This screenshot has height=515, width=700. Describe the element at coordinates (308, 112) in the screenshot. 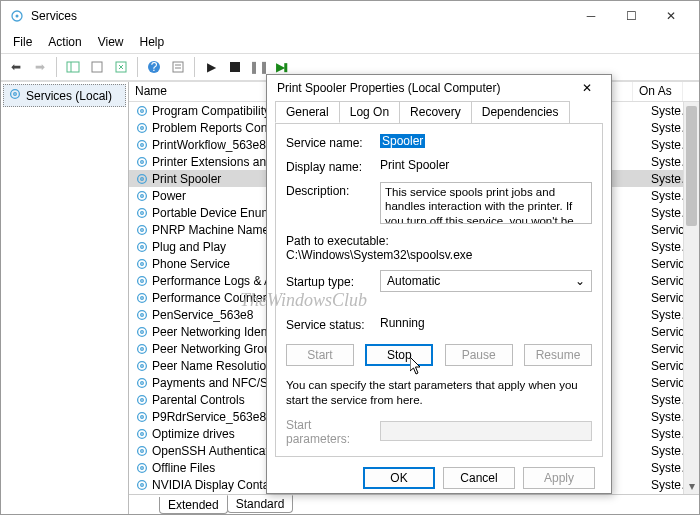

I see `tab-general: General` at that location.